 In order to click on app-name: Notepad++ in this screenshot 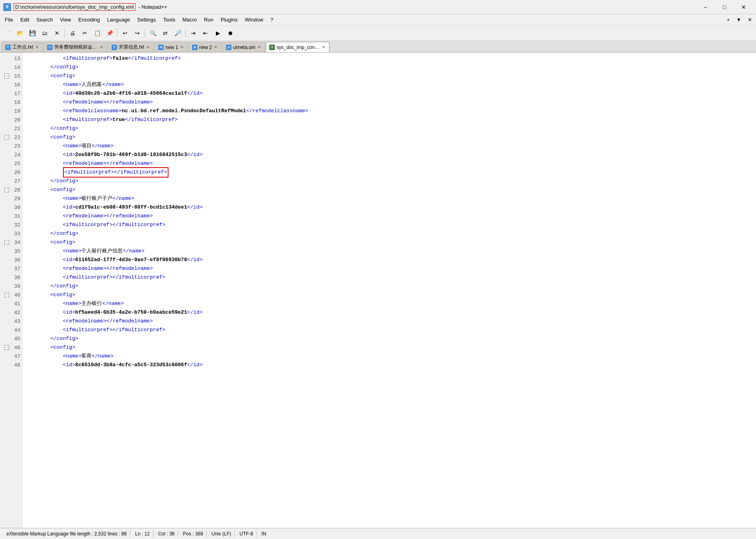, I will do `click(154, 7)`.